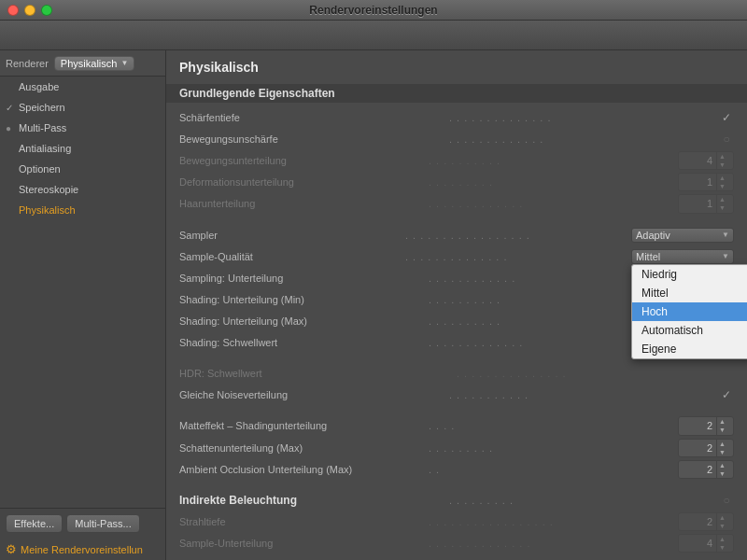 The image size is (747, 560). Describe the element at coordinates (706, 469) in the screenshot. I see `ambient-spinner: ▲ ▼` at that location.